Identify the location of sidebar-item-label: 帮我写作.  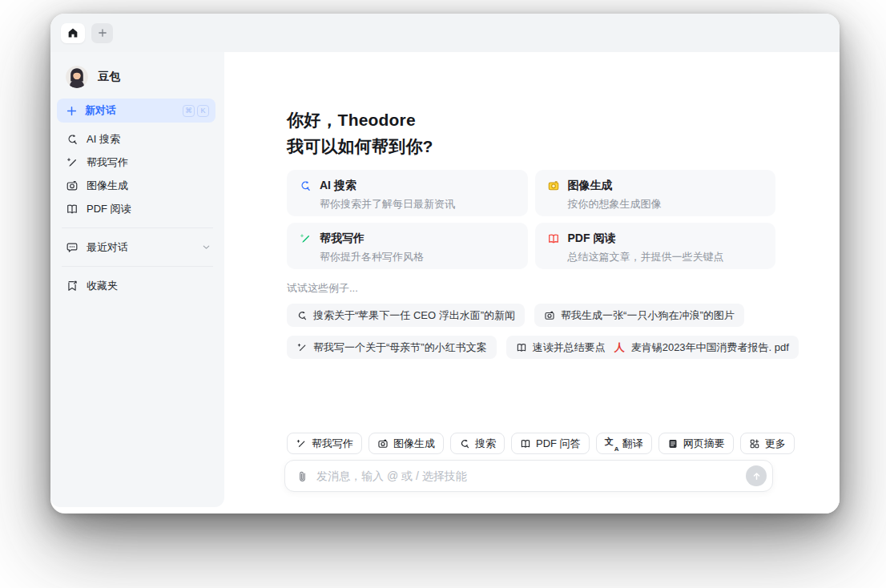
(107, 163).